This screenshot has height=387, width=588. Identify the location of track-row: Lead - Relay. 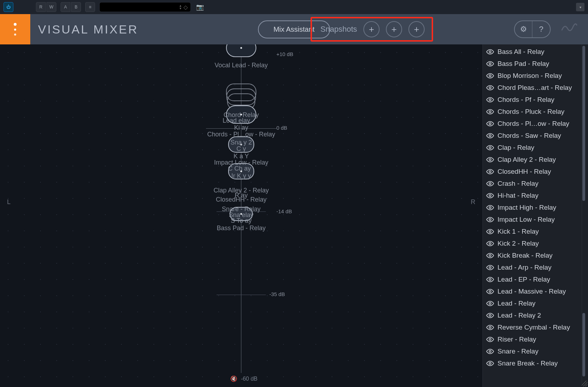
(537, 303).